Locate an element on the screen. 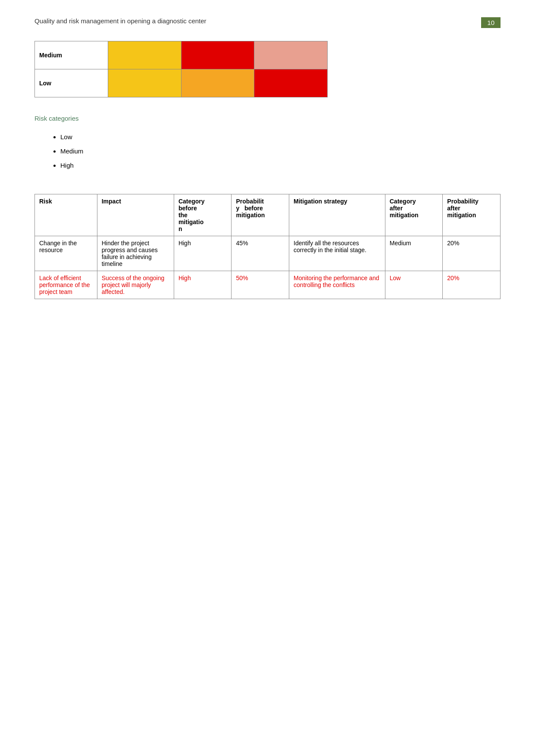  table-row: Change in the resourceHinder the project… is located at coordinates (268, 253).